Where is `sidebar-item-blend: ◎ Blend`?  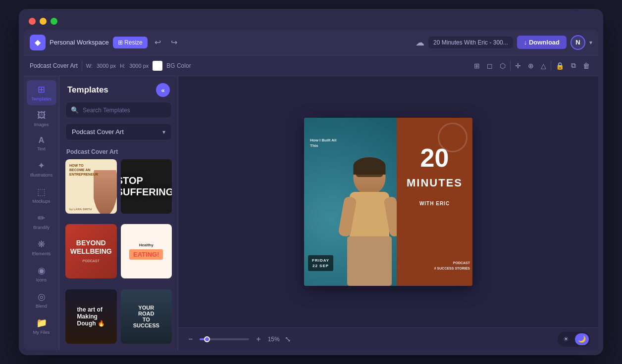 sidebar-item-blend: ◎ Blend is located at coordinates (42, 300).